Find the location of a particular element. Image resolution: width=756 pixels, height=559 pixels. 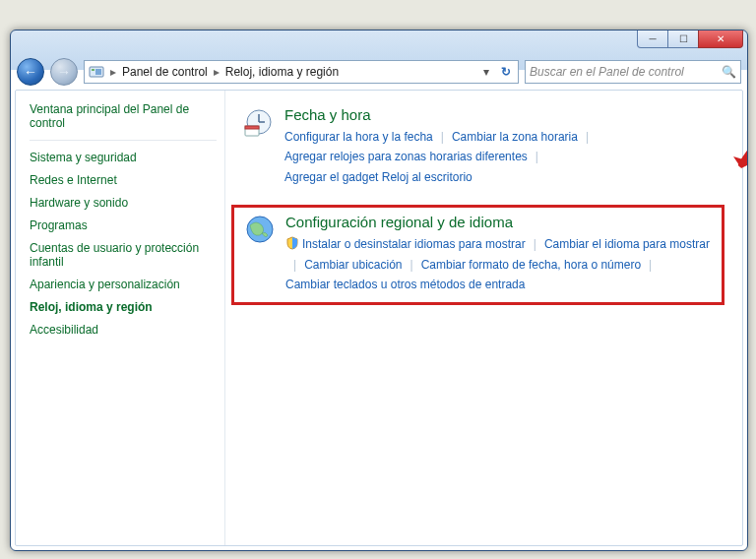

close-button: ✕ is located at coordinates (721, 39).